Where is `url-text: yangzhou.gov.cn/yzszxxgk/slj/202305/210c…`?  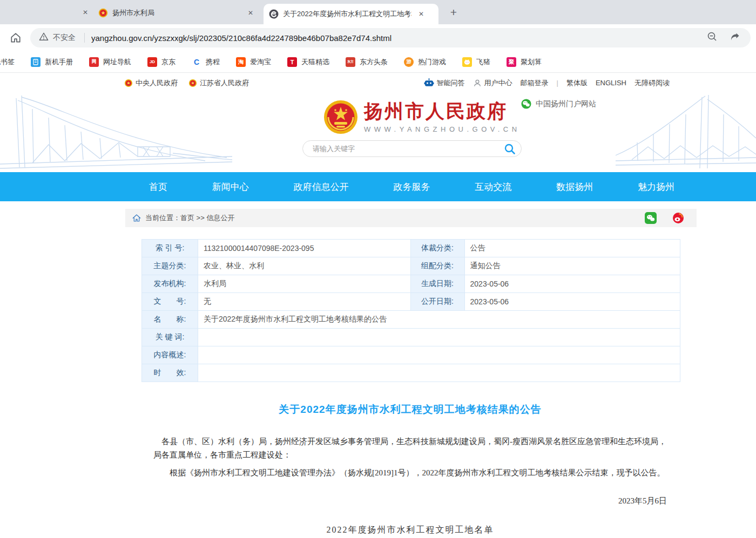
url-text: yangzhou.gov.cn/yzszxxgk/slj/202305/210c… is located at coordinates (399, 38).